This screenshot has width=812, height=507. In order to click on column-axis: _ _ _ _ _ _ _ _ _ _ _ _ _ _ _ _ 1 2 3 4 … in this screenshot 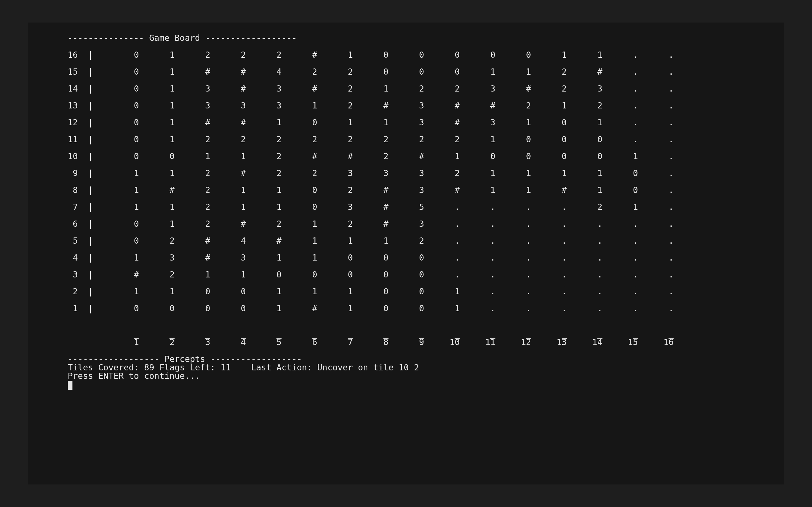, I will do `click(370, 338)`.